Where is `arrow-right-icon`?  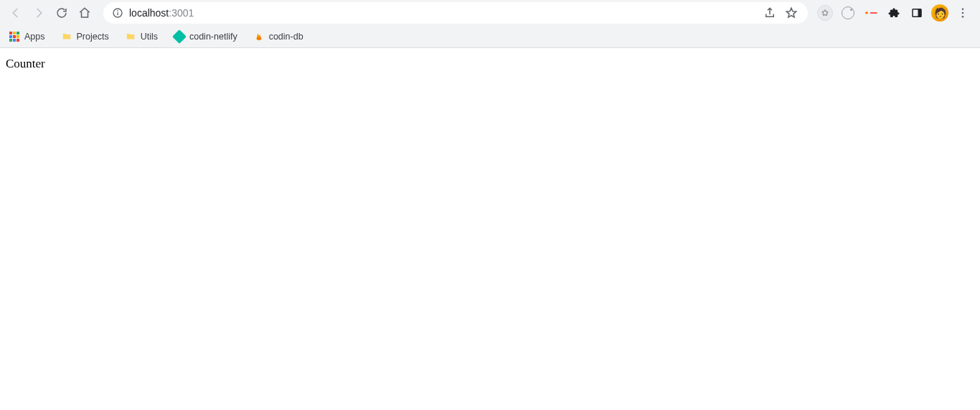 arrow-right-icon is located at coordinates (39, 13).